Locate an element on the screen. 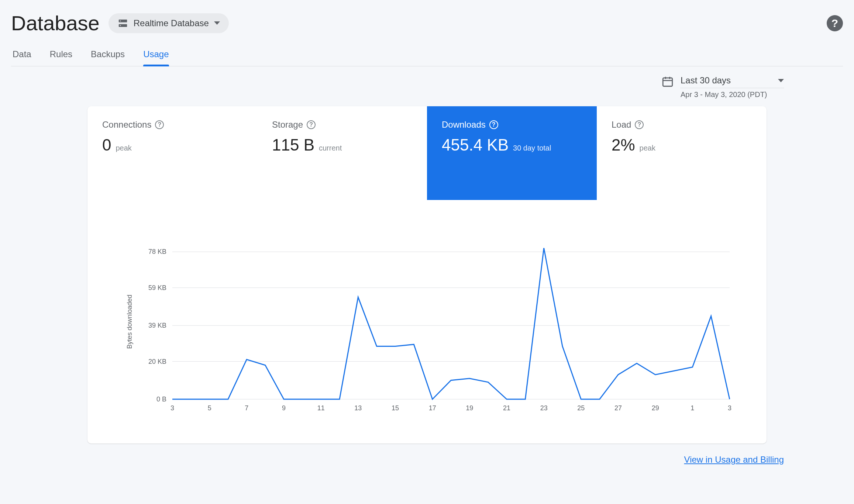 This screenshot has height=504, width=854. metric-title: Connections is located at coordinates (127, 125).